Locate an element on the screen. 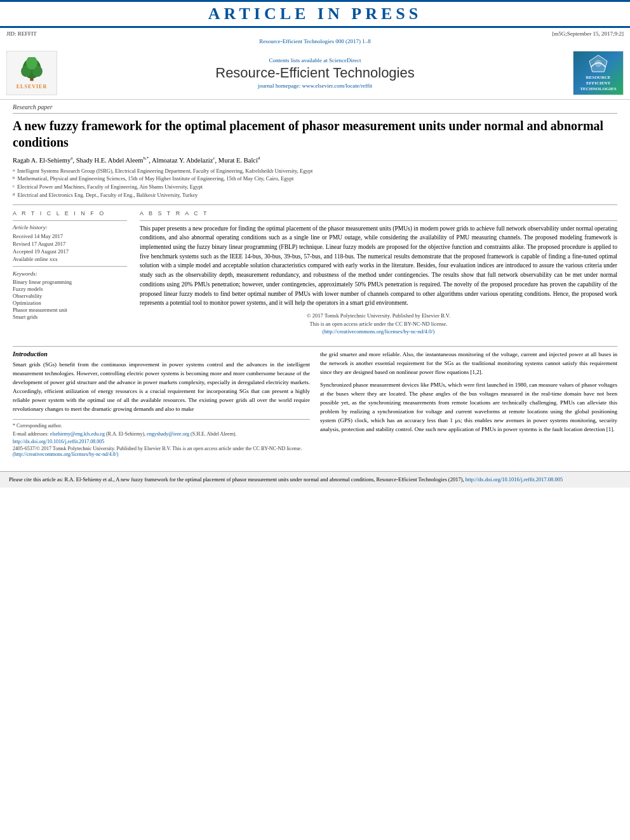  top-meta-bar: JID: REFFIT [m5G;September 15, 2017;9:2] is located at coordinates (315, 34).